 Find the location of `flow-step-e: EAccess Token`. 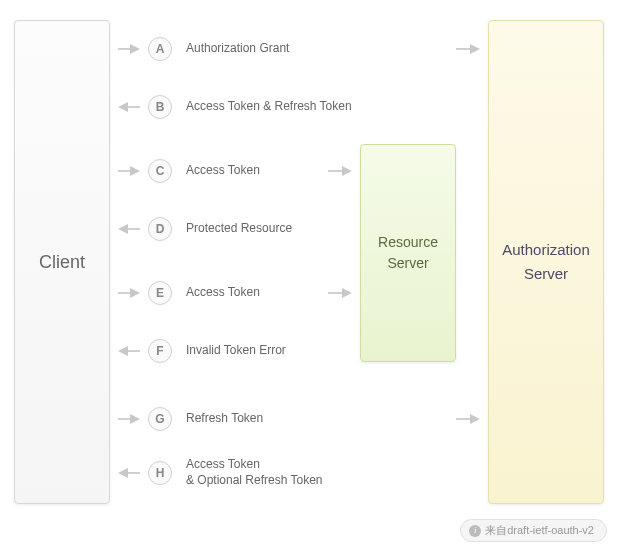

flow-step-e: EAccess Token is located at coordinates (235, 293).